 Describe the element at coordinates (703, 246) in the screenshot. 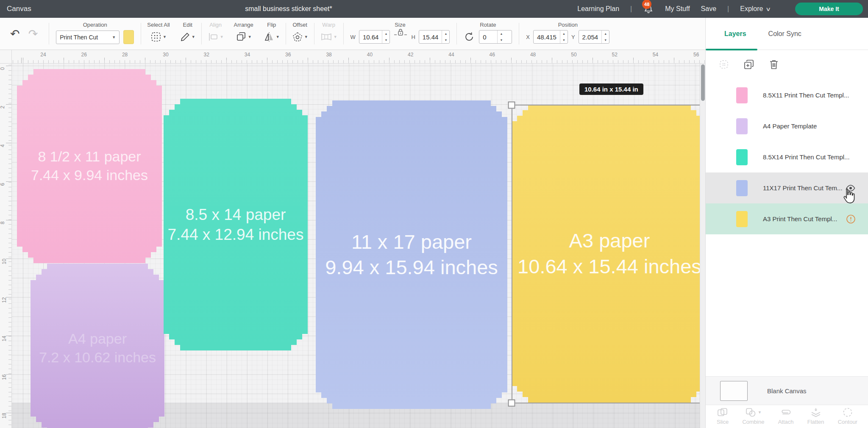

I see `canvas-vertical-scrollbar` at that location.